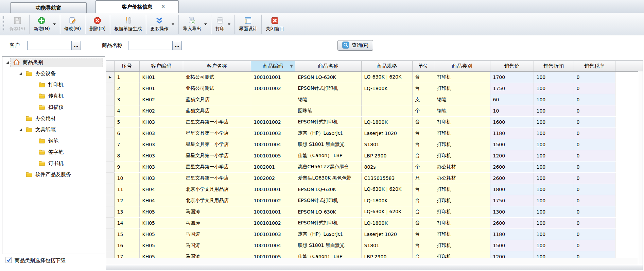  What do you see at coordinates (48, 7) in the screenshot?
I see `tab-function-navigation: 功能导航窗` at bounding box center [48, 7].